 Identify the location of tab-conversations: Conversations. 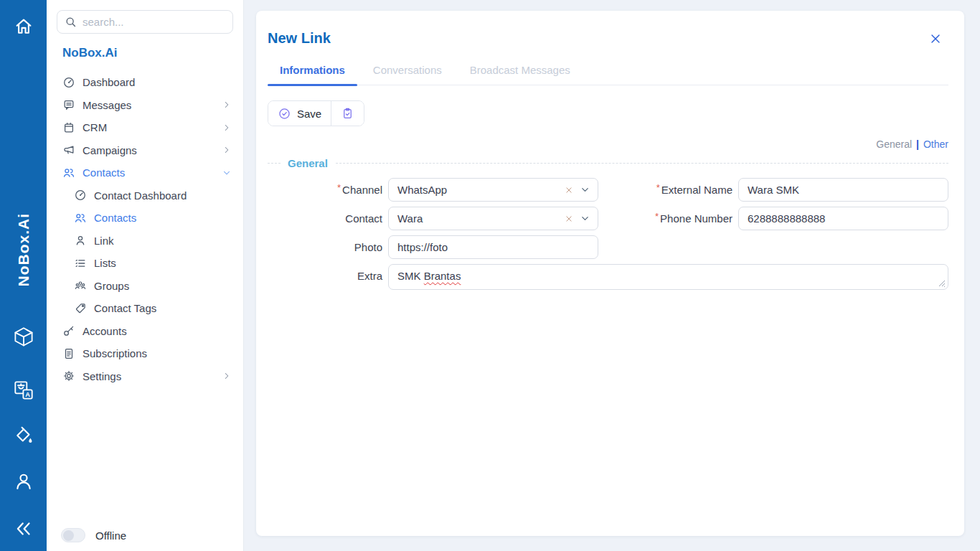
(407, 75).